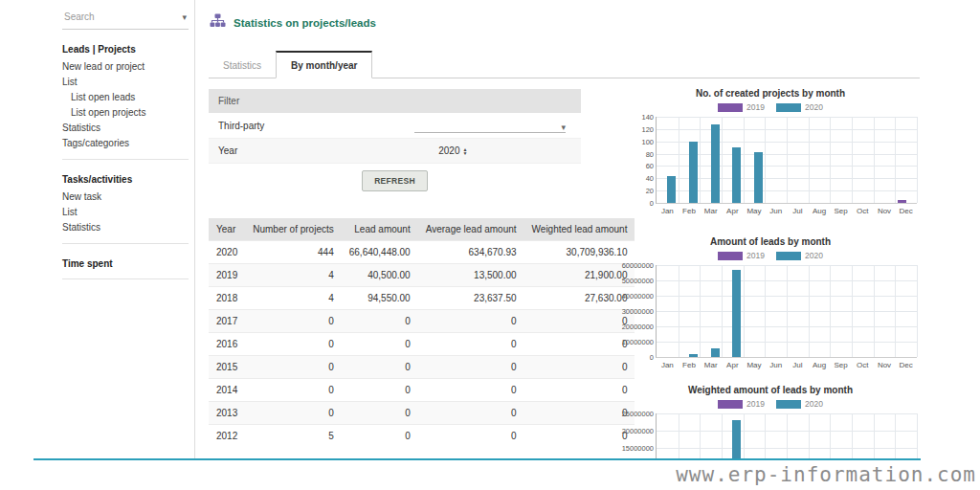  I want to click on sidebar-section-leads-projects: Leads | Projects, so click(125, 50).